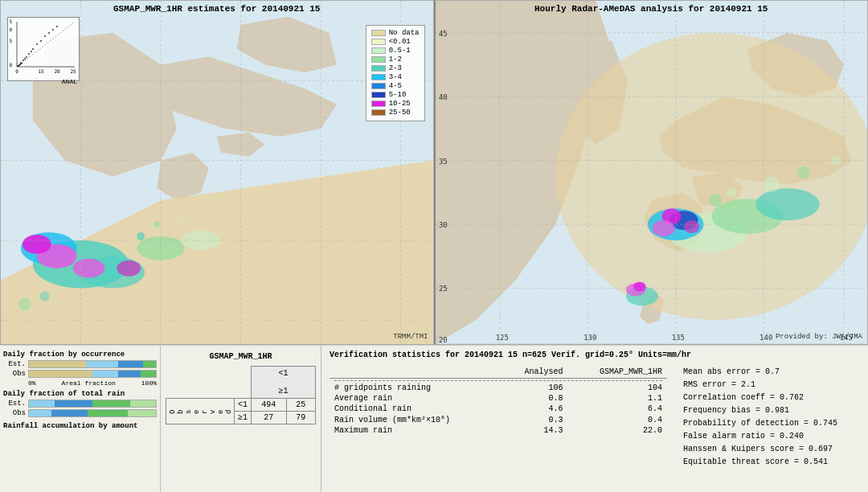 Image resolution: width=868 pixels, height=492 pixels. What do you see at coordinates (416, 431) in the screenshot?
I see `row-label-max-rain: Maximum rain` at bounding box center [416, 431].